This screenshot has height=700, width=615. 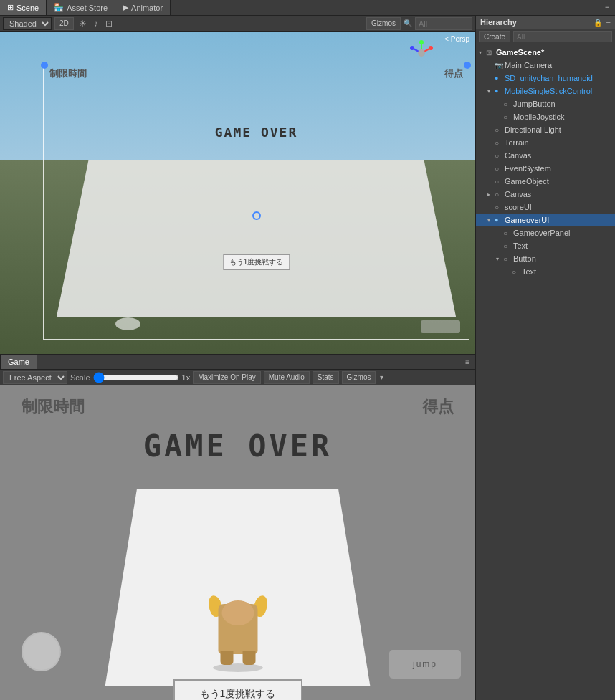 I want to click on hierarchy-menu-icon: ≡, so click(x=609, y=22).